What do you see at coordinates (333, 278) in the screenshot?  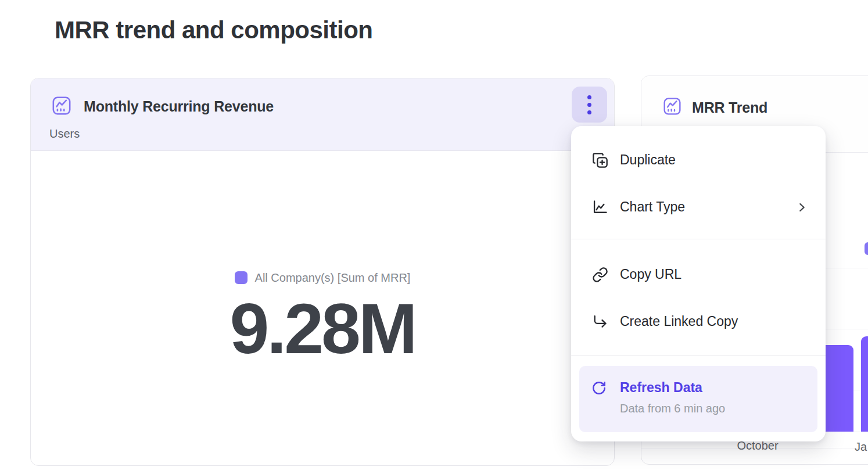 I see `legend-label: All Company(s) [Sum of MRR]` at bounding box center [333, 278].